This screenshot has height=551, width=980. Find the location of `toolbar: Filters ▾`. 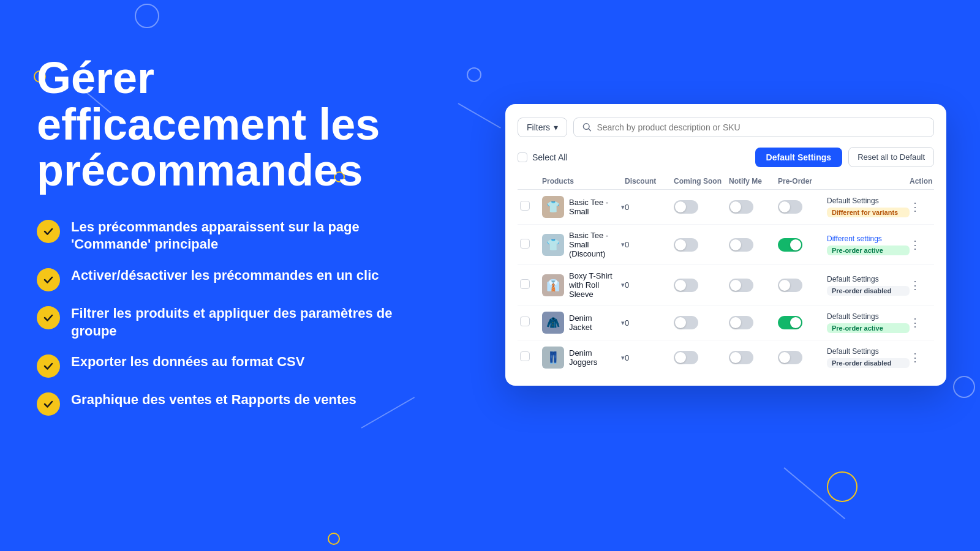

toolbar: Filters ▾ is located at coordinates (726, 127).